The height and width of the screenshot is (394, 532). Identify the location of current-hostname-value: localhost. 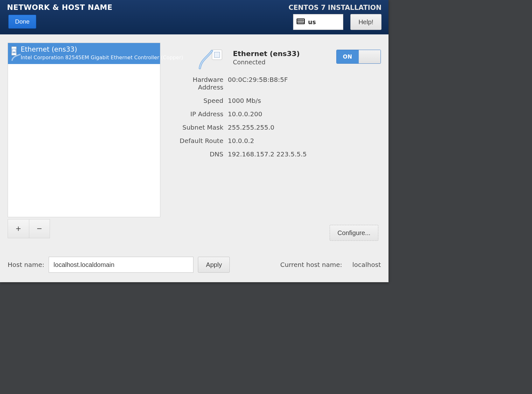
(367, 265).